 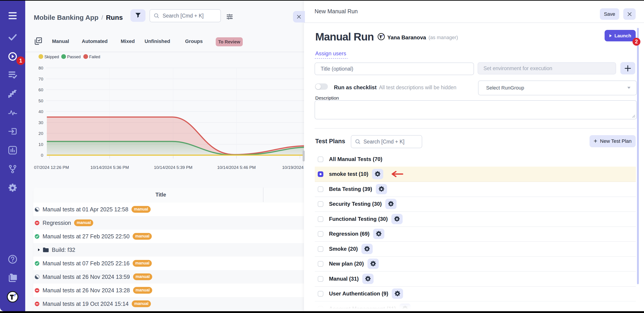 What do you see at coordinates (42, 155) in the screenshot?
I see `svg-text: 0` at bounding box center [42, 155].